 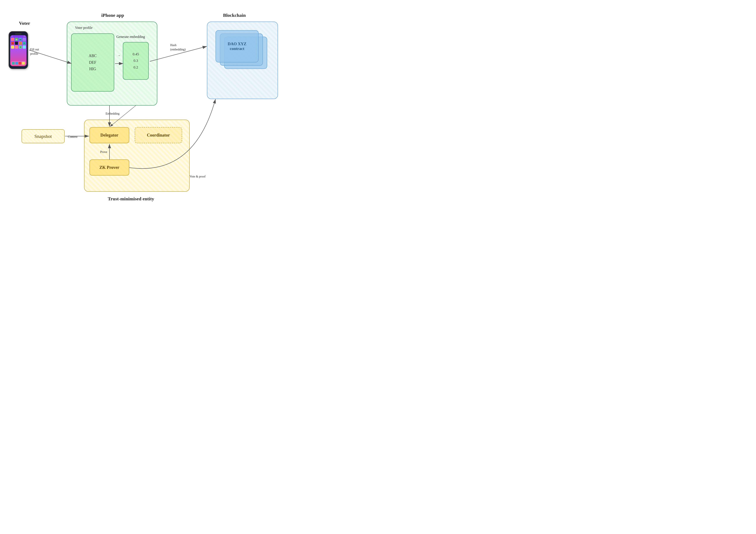 What do you see at coordinates (109, 135) in the screenshot?
I see `delegator-label: Delegator` at bounding box center [109, 135].